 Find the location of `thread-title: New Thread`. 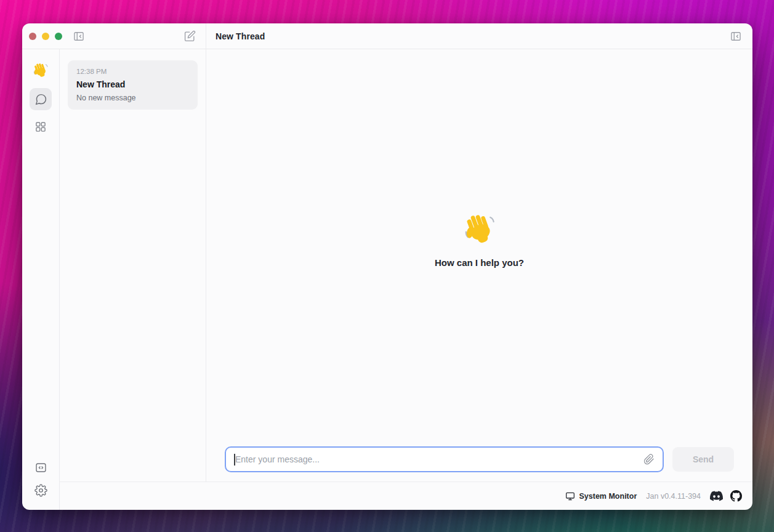

thread-title: New Thread is located at coordinates (133, 84).